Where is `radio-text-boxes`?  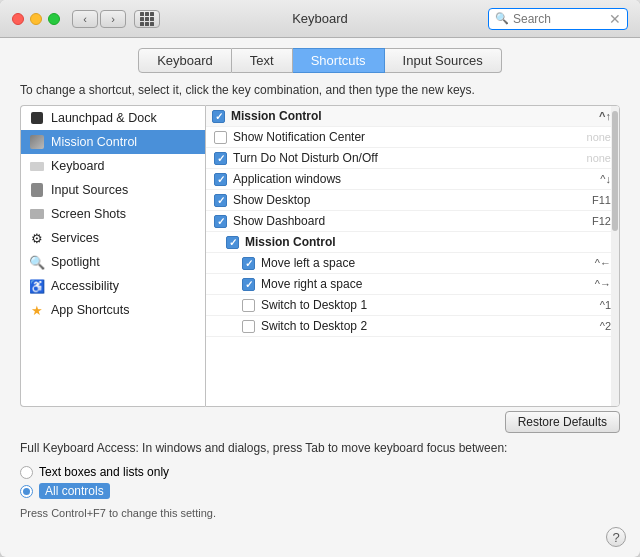
radio-text-boxes is located at coordinates (26, 472).